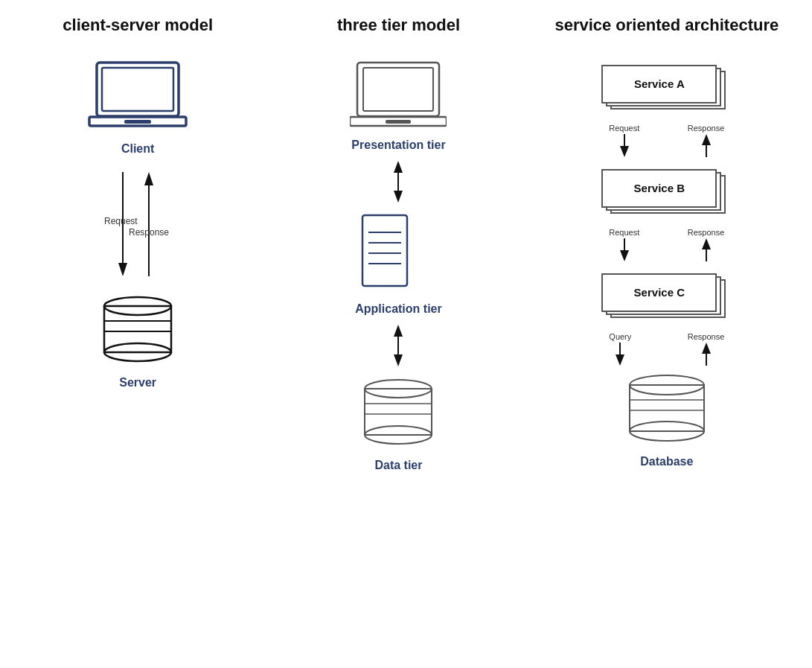  Describe the element at coordinates (385, 252) in the screenshot. I see `app-server-icon` at that location.